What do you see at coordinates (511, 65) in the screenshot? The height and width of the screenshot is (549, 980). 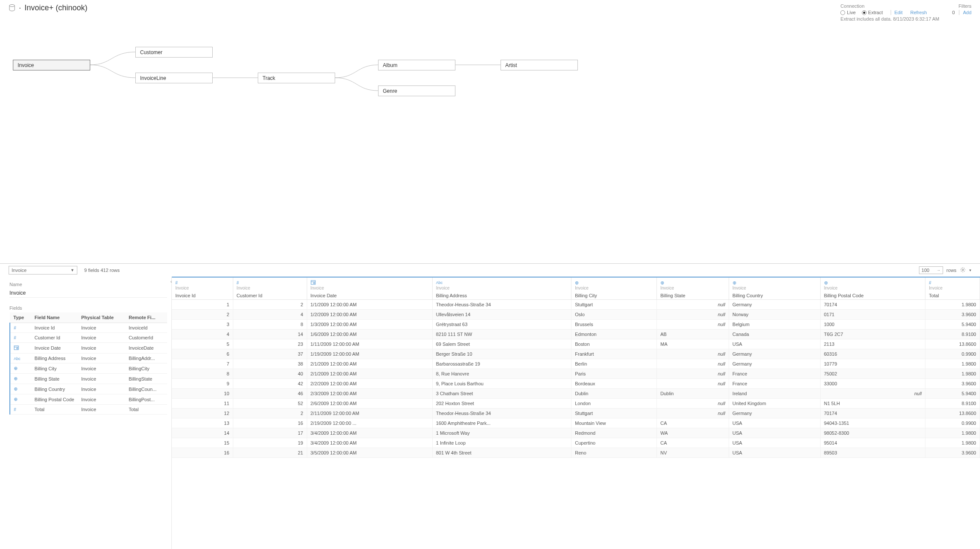 I see `node-artist-label: Artist` at bounding box center [511, 65].